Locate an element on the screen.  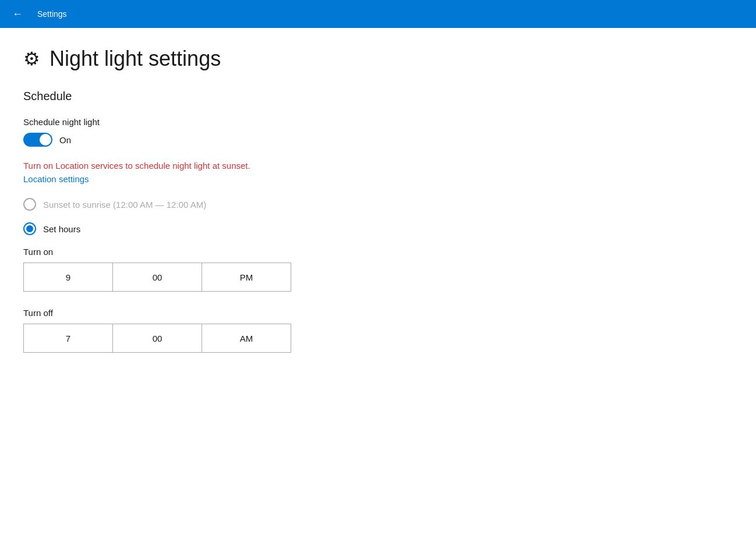
schedule-toggle is located at coordinates (38, 140).